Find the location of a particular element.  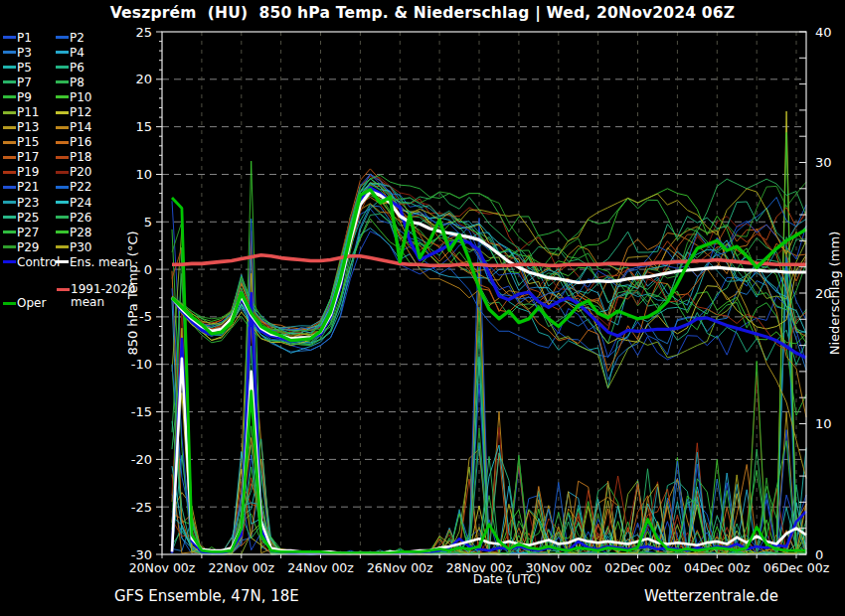

svg-text: 0 is located at coordinates (148, 270).